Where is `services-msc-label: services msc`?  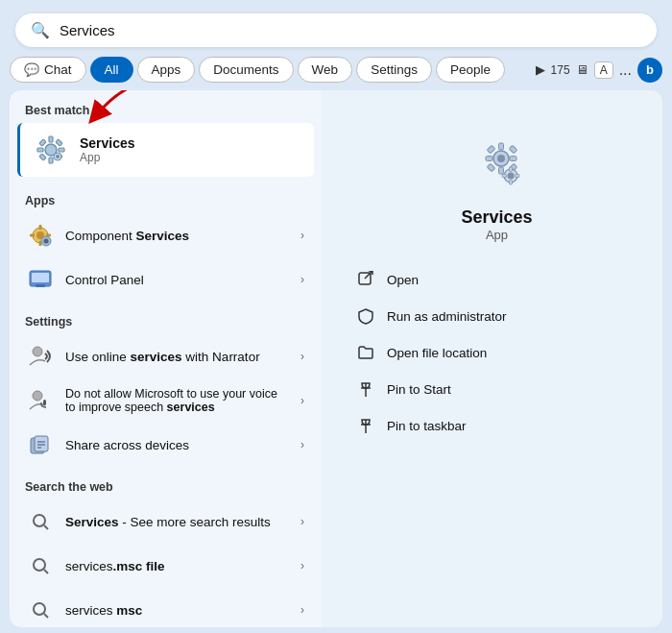 services-msc-label: services msc is located at coordinates (177, 611).